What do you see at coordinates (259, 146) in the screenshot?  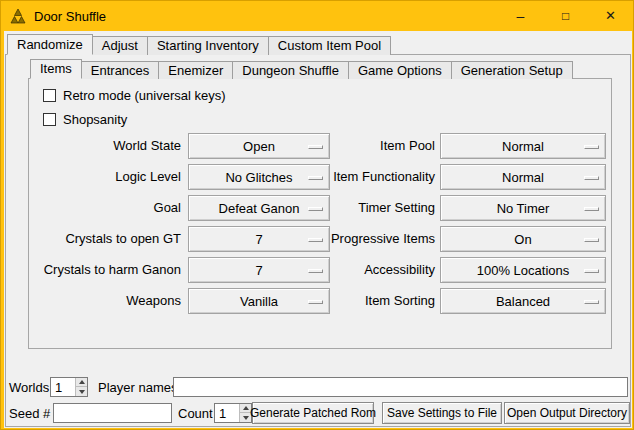 I see `world-state-value: Open` at bounding box center [259, 146].